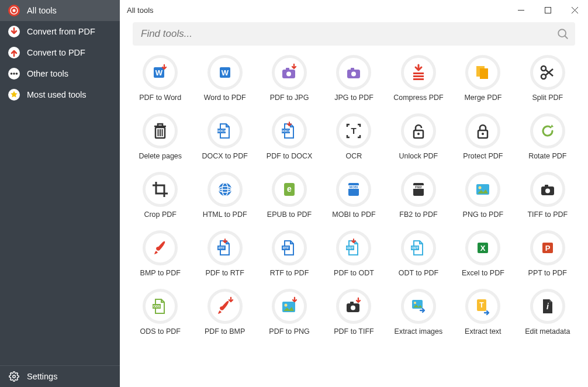  I want to click on tool-label: Crop PDF, so click(160, 215).